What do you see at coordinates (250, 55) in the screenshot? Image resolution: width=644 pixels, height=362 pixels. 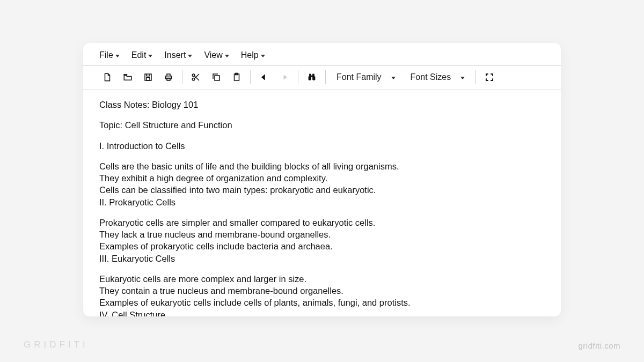 I see `menu-help-label: Help` at bounding box center [250, 55].